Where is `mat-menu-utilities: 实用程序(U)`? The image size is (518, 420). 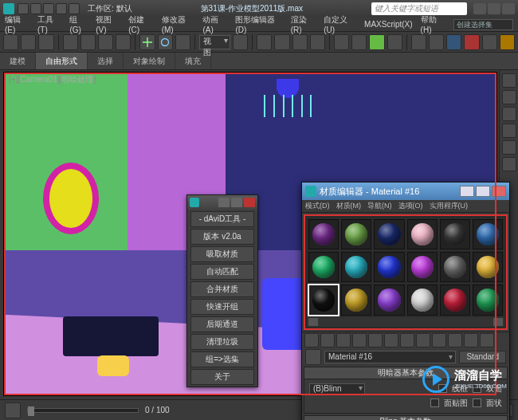
mat-menu-utilities: 实用程序(U) is located at coordinates (449, 206).